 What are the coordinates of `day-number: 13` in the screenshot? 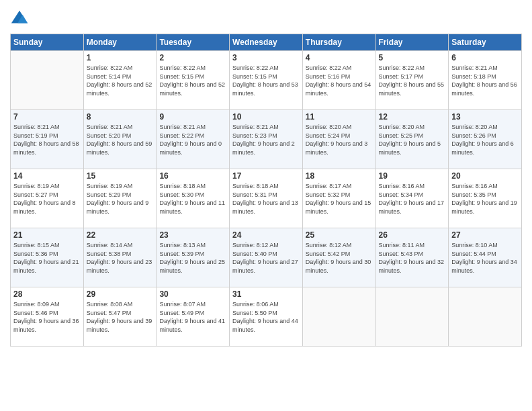 It's located at (485, 117).